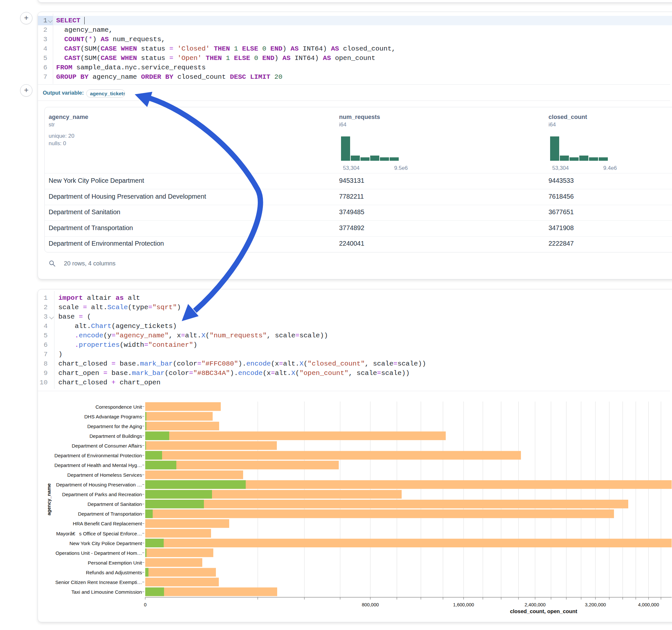 The height and width of the screenshot is (630, 672). Describe the element at coordinates (115, 427) in the screenshot. I see `svg-text: Department for the Aging` at that location.